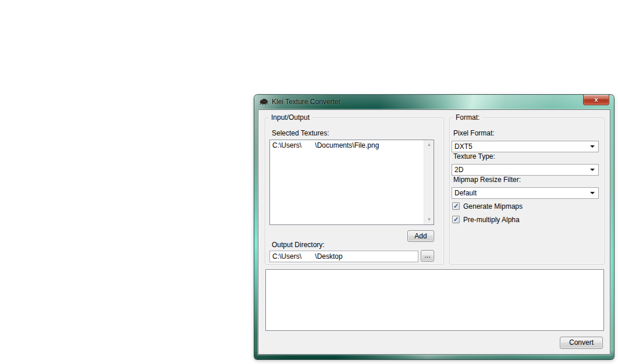 The height and width of the screenshot is (364, 618). I want to click on texture-type-select: 2D, so click(525, 170).